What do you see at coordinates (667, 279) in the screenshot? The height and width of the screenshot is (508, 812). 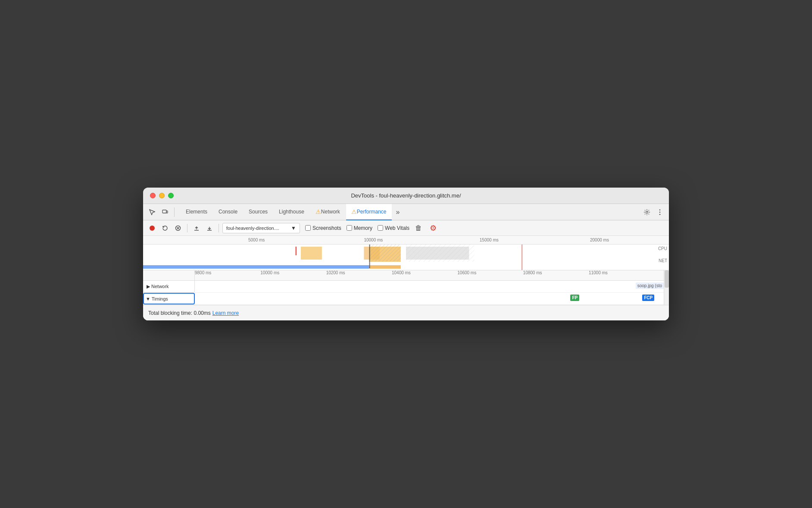 I see `scrollbar-thumb` at bounding box center [667, 279].